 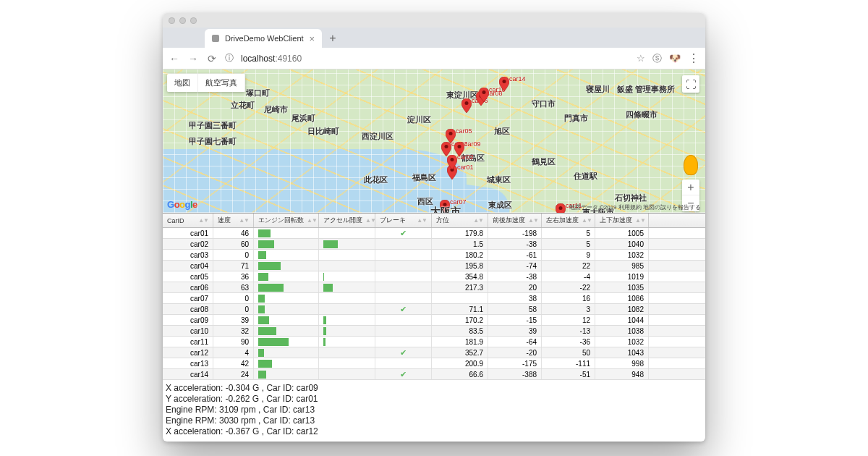 I want to click on table-cell: 948, so click(x=622, y=374).